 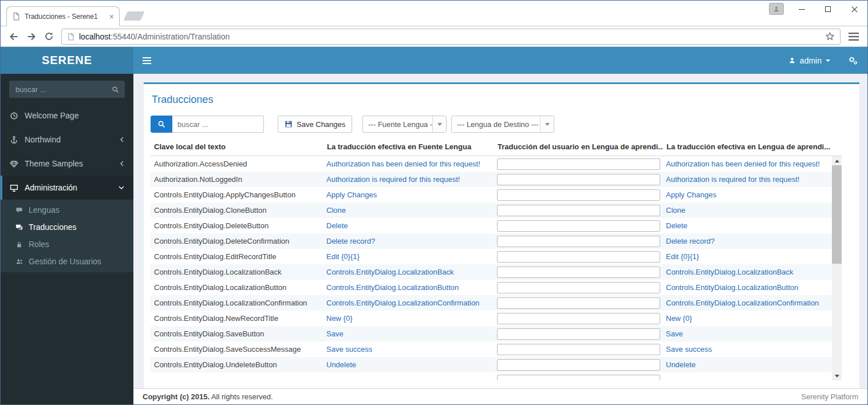 What do you see at coordinates (393, 180) in the screenshot?
I see `cell-source-link: Authorization is required for this reque…` at bounding box center [393, 180].